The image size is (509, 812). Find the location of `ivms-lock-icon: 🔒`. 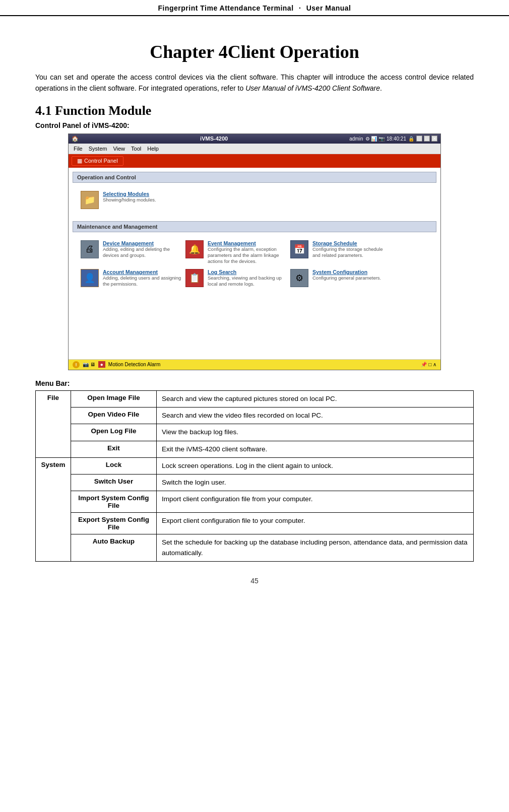

ivms-lock-icon: 🔒 is located at coordinates (411, 139).